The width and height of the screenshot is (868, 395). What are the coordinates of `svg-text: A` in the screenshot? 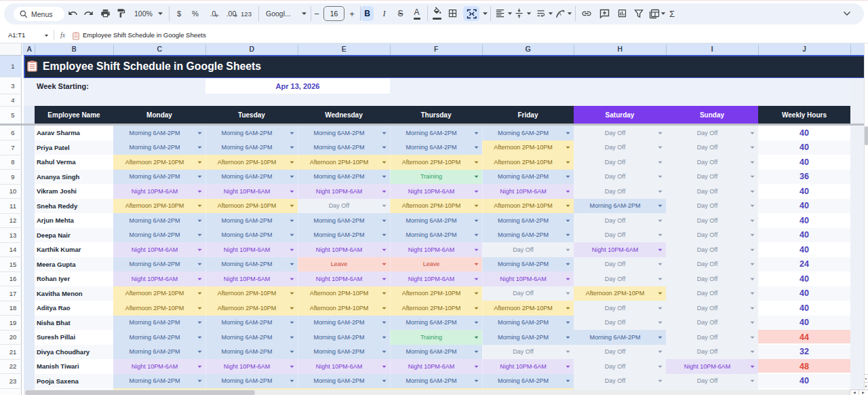 It's located at (559, 14).